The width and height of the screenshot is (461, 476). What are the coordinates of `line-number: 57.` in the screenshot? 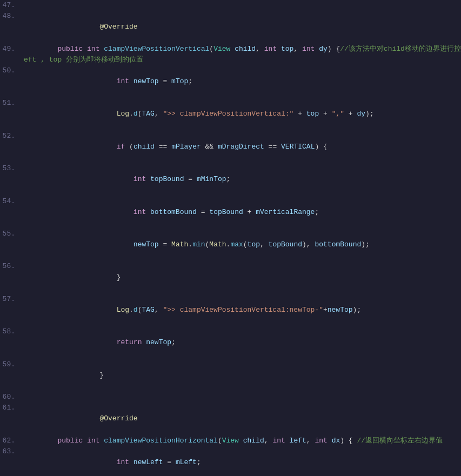 It's located at (11, 310).